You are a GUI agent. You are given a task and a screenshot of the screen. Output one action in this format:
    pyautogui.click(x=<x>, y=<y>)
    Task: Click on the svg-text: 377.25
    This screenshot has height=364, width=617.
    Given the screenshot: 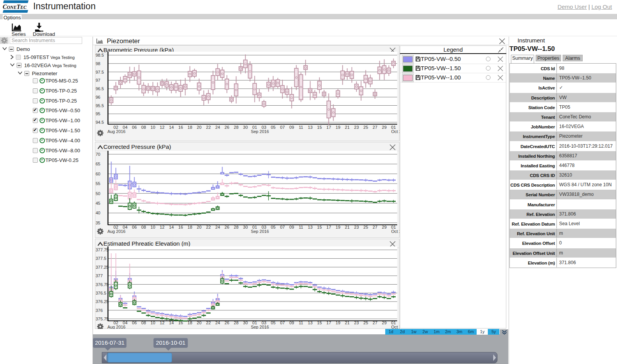 What is the action you would take?
    pyautogui.click(x=102, y=267)
    